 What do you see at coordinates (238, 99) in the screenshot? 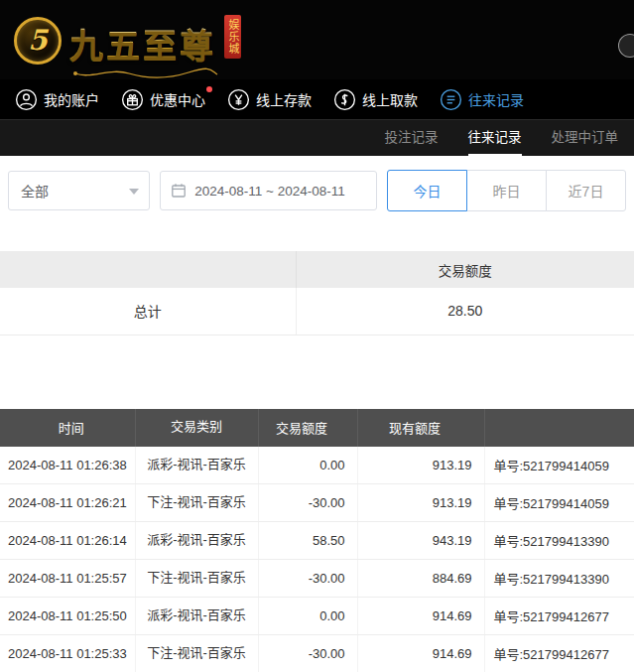
I see `deposit-coin-icon` at bounding box center [238, 99].